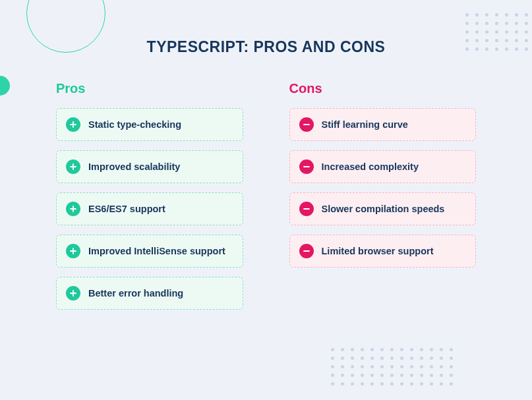 The height and width of the screenshot is (400, 532). What do you see at coordinates (150, 293) in the screenshot?
I see `pros-item: Better error handling` at bounding box center [150, 293].